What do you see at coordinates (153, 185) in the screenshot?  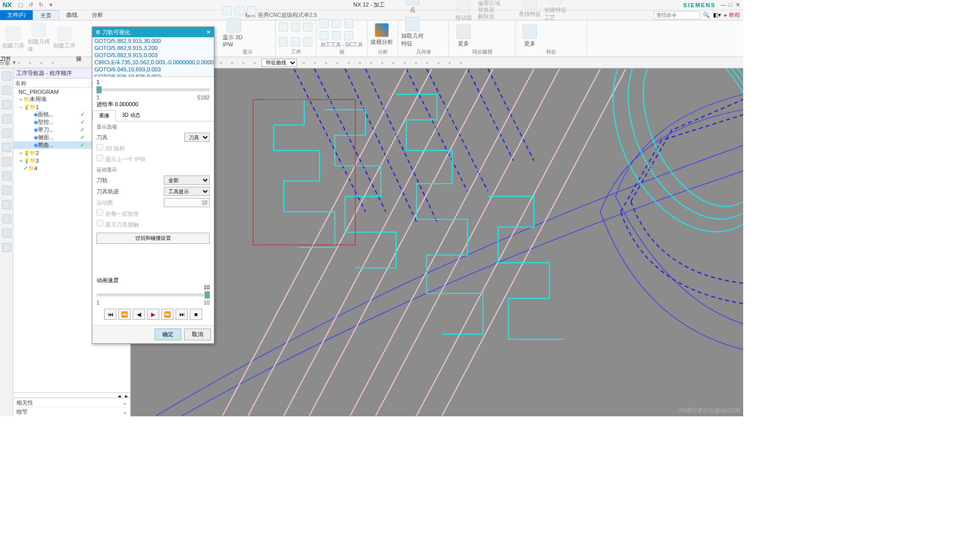 I see `toolpath-visualize-dialog: ⚙ 刀轨可视化 ✕ GOTO/5.882,9.915,30.000GOTO/5.…` at bounding box center [153, 185].